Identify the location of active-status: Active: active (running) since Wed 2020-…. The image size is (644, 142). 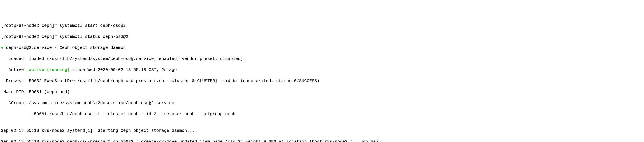
(322, 70).